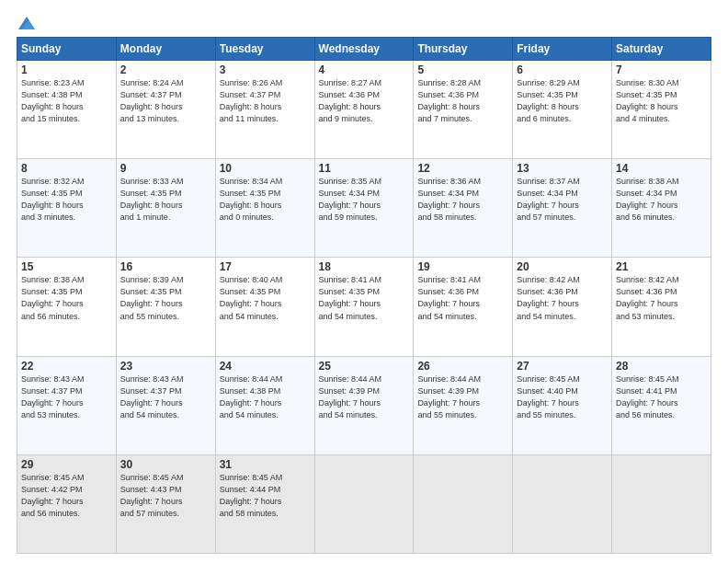  Describe the element at coordinates (662, 405) in the screenshot. I see `calendar-cell: 28Sunrise: 8:45 AM Sunset: 4:41 PM Dayli…` at that location.